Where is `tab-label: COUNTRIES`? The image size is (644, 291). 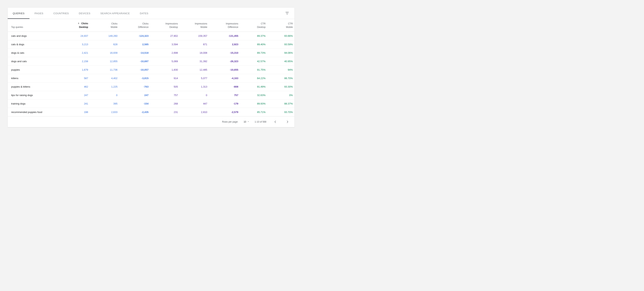
tab-label: COUNTRIES is located at coordinates (61, 13).